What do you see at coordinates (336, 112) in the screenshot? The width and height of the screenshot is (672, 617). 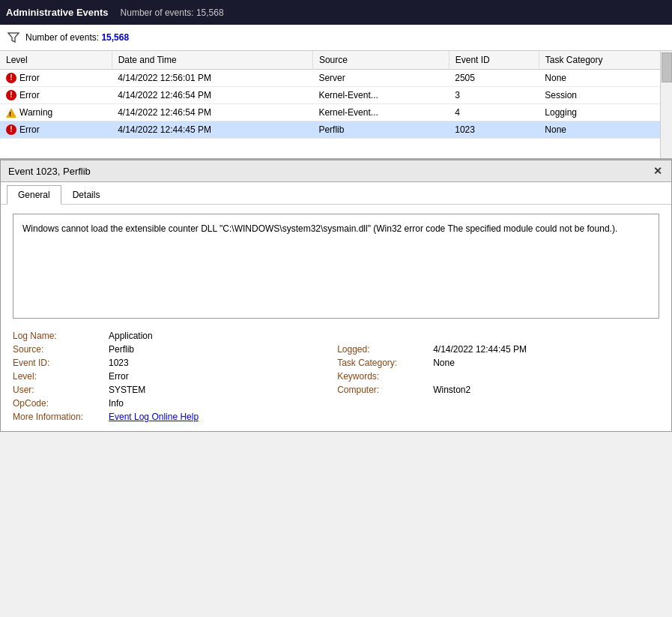 I see `table-row: Warning4/14/2022 12:46:54 PMKernel-Event…` at bounding box center [336, 112].